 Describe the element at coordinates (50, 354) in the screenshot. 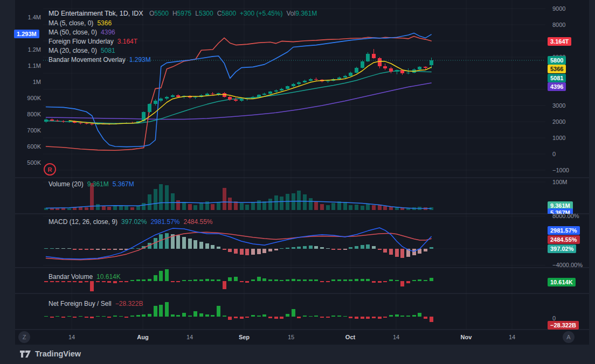

I see `tradingview-logo: TradingView` at that location.